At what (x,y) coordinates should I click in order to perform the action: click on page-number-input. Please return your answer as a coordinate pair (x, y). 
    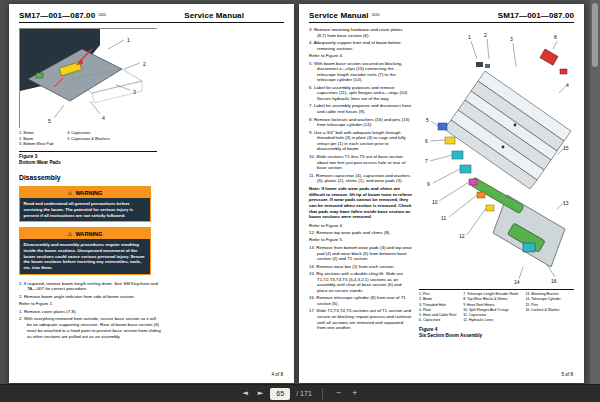
    Looking at the image, I should click on (280, 394).